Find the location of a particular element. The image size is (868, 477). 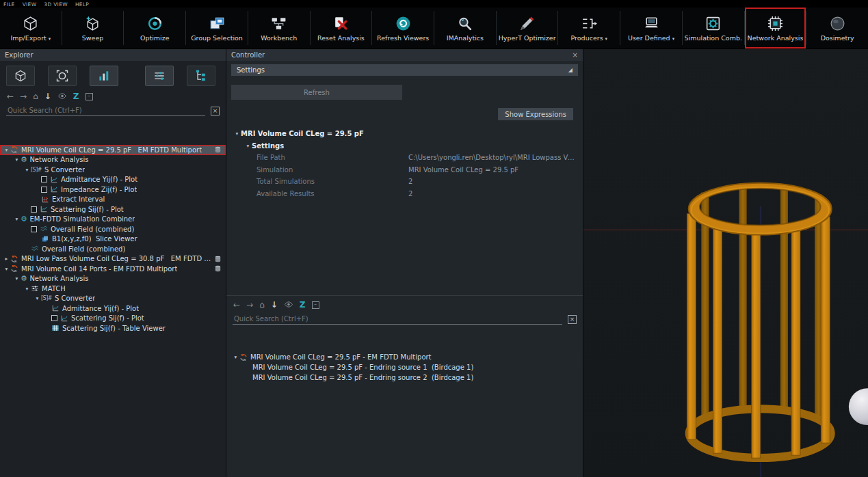

toolbar-item-reset-analysis: Reset Analysis is located at coordinates (341, 28).